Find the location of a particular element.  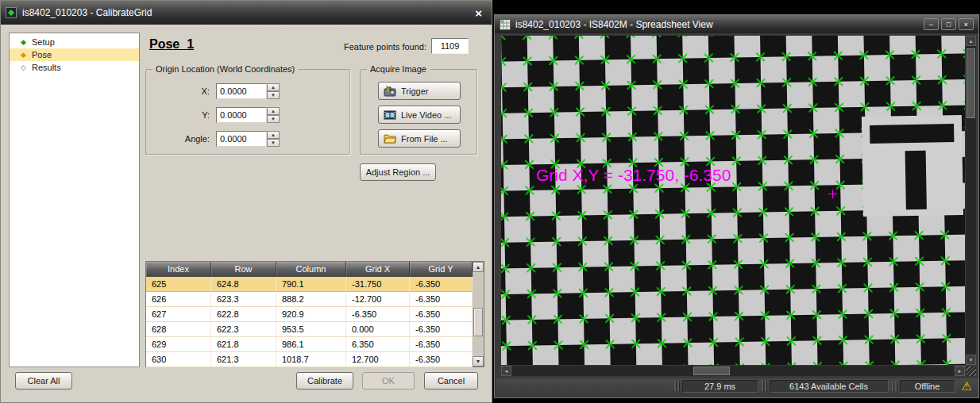

angle-label: Angle: is located at coordinates (181, 139).